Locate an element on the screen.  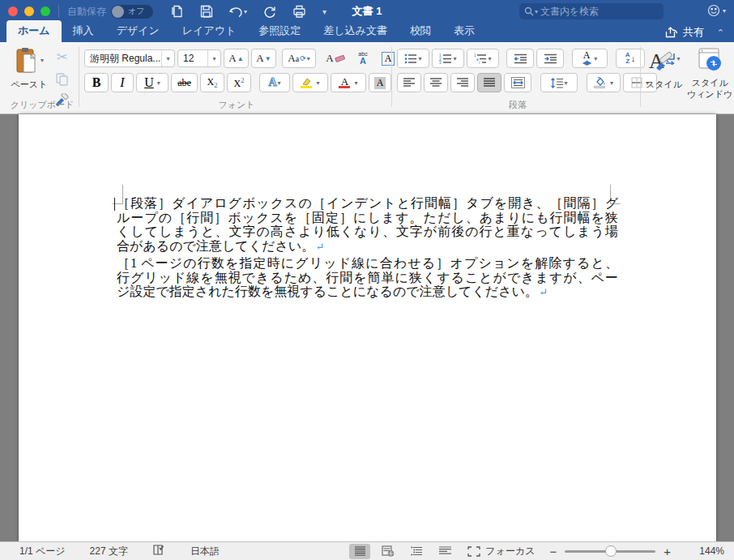
align-right-button is located at coordinates (463, 83).